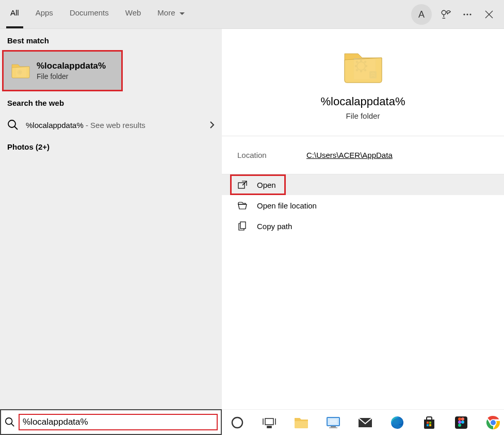  Describe the element at coordinates (493, 423) in the screenshot. I see `chrome-icon` at that location.